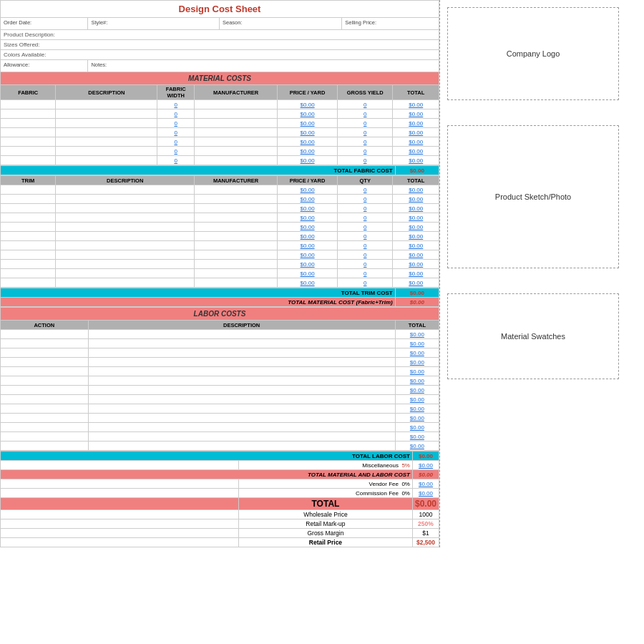  Describe the element at coordinates (107, 93) in the screenshot. I see `col-fabric-desc: DESCRIPTION` at that location.